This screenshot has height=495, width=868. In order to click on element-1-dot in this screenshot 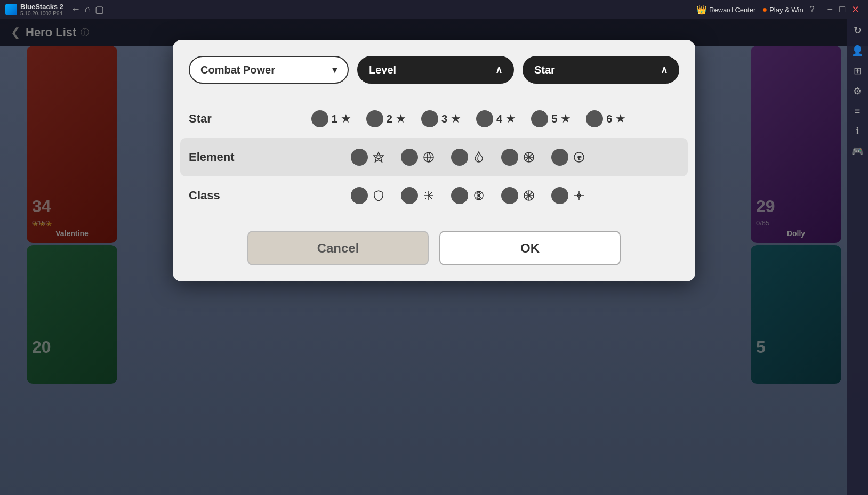, I will do `click(359, 157)`.